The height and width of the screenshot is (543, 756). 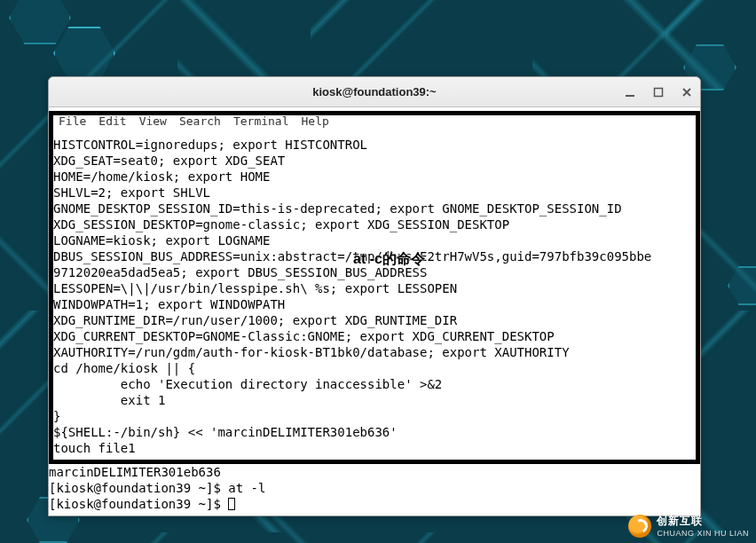 I want to click on menubar: File Edit View Search Terminal Help, so click(x=374, y=121).